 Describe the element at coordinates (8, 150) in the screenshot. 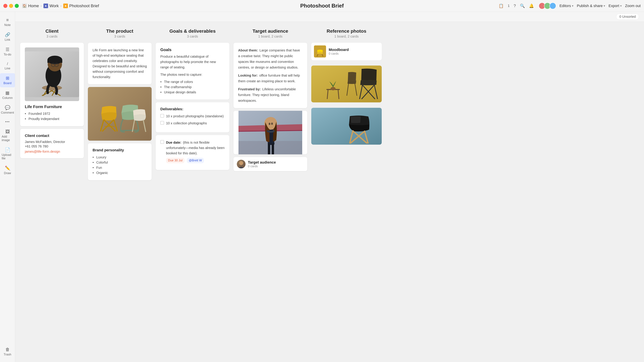

I see `upload-file-icon: 📄` at that location.